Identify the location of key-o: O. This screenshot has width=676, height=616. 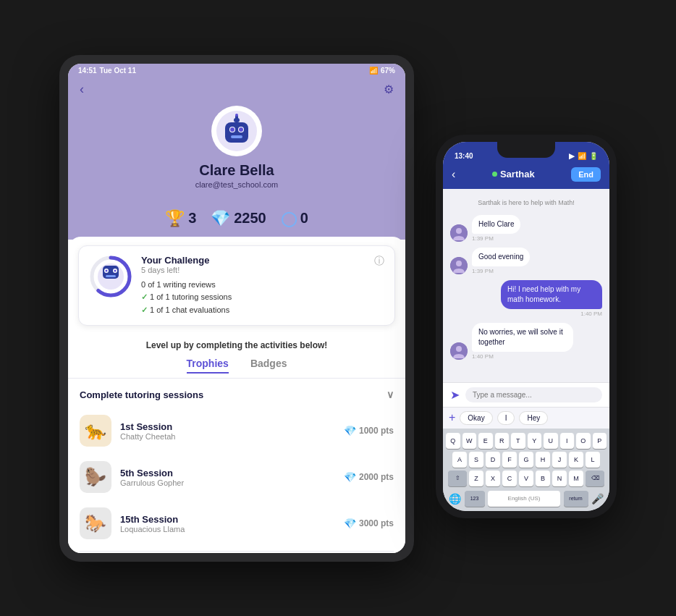
(583, 441).